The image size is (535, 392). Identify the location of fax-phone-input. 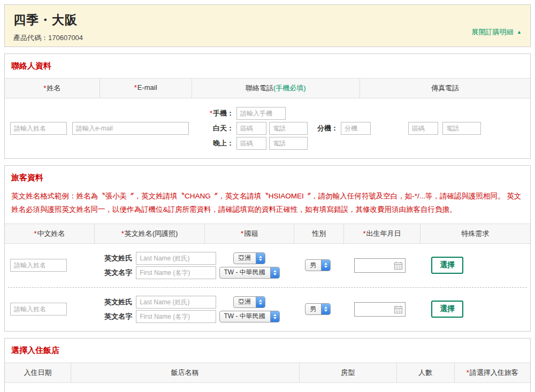
(462, 128).